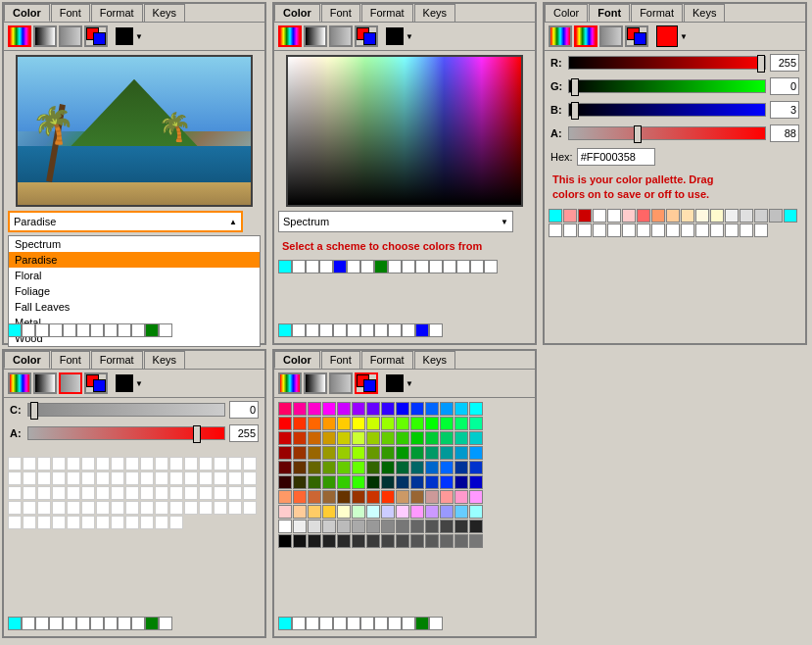 This screenshot has width=812, height=645. Describe the element at coordinates (244, 433) in the screenshot. I see `slider-value-a4` at that location.